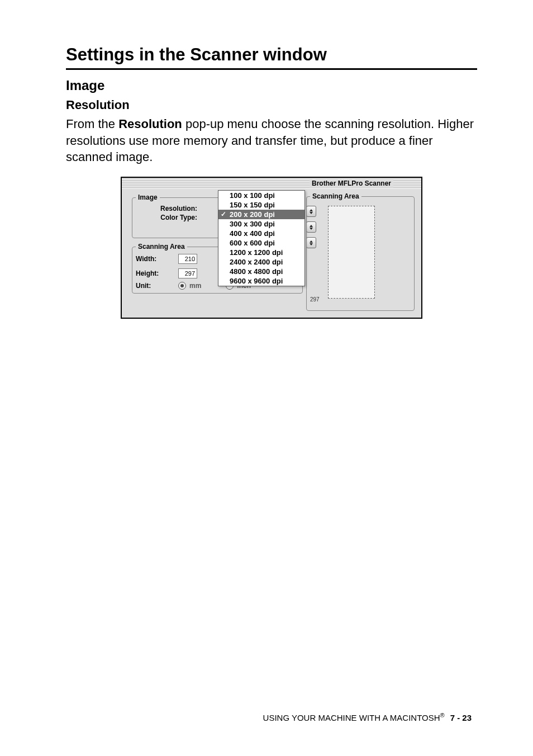 The image size is (533, 756). What do you see at coordinates (315, 300) in the screenshot?
I see `preview-height-value: 297` at bounding box center [315, 300].